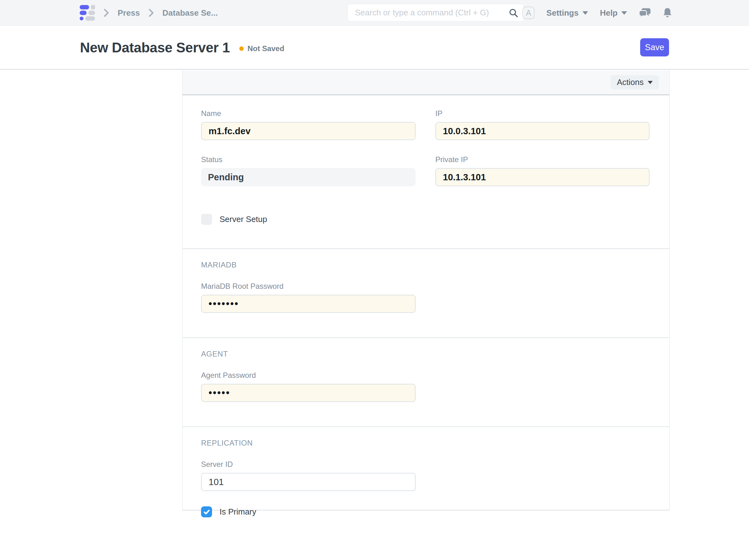 This screenshot has width=749, height=560. What do you see at coordinates (149, 13) in the screenshot?
I see `navbar-left: Press Database Se...` at bounding box center [149, 13].